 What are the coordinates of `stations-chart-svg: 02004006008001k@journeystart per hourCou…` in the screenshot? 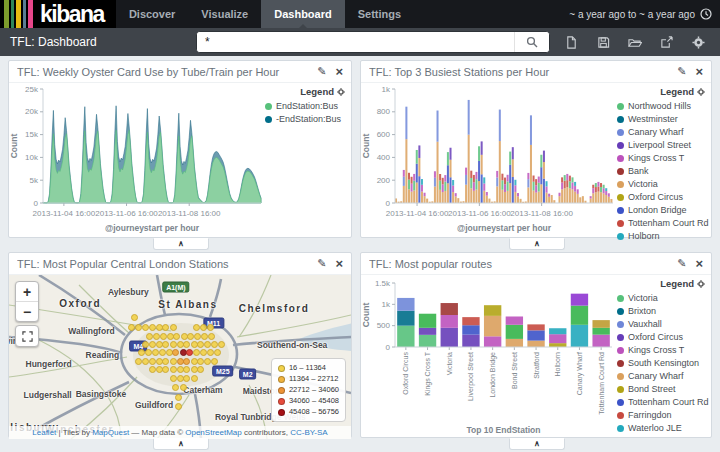 It's located at (489, 161).